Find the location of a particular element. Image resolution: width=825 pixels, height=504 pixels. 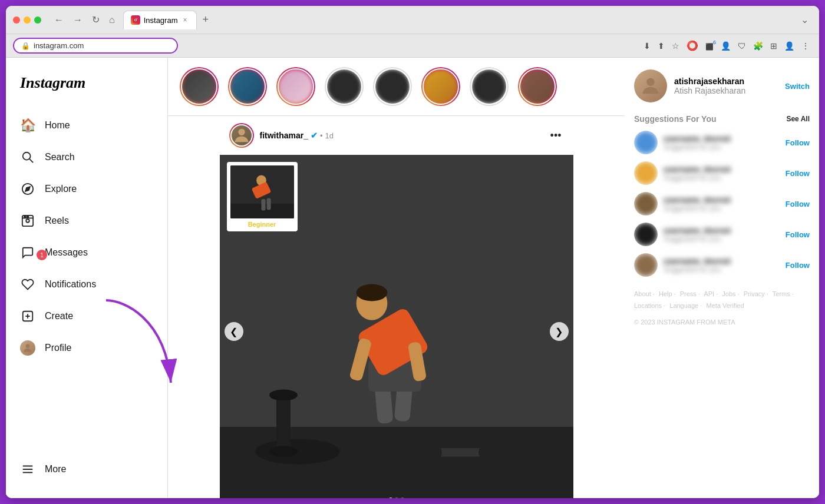

sidebar-item-profile: Profile is located at coordinates (87, 348).